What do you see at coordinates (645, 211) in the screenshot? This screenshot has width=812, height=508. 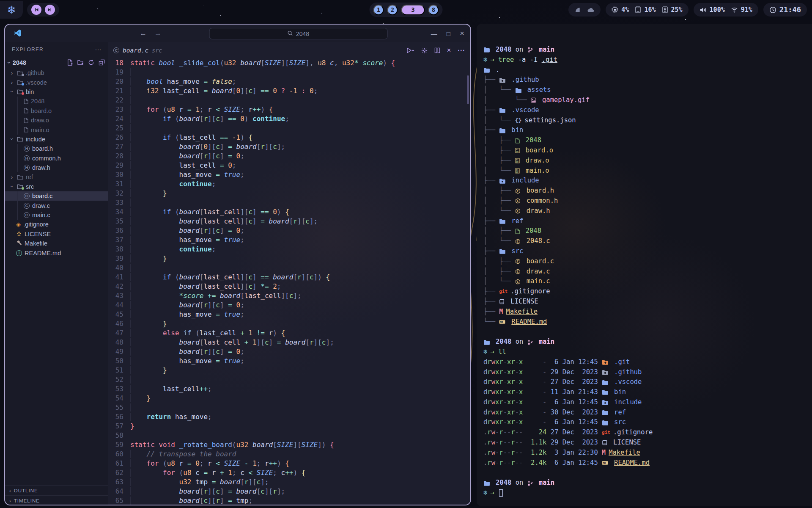 I see `tree-output-row: │ └── Cdraw.h` at bounding box center [645, 211].